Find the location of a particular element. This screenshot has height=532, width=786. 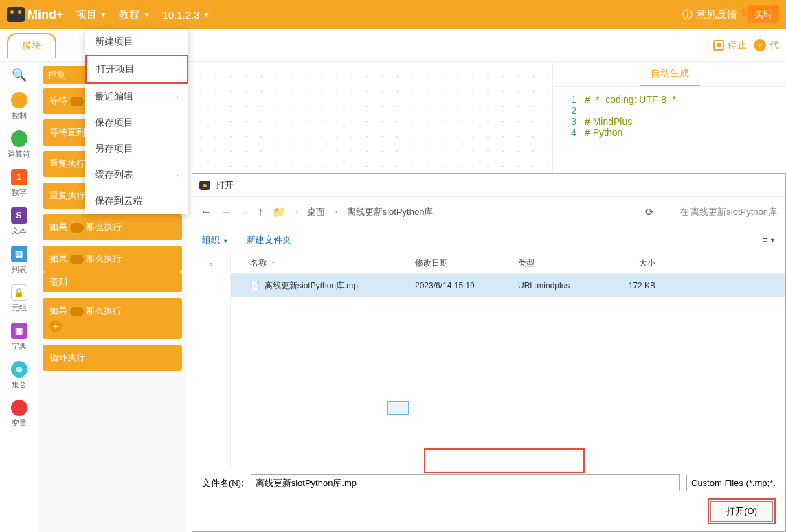

menu-version: 10.1.2.3▼ is located at coordinates (186, 15).